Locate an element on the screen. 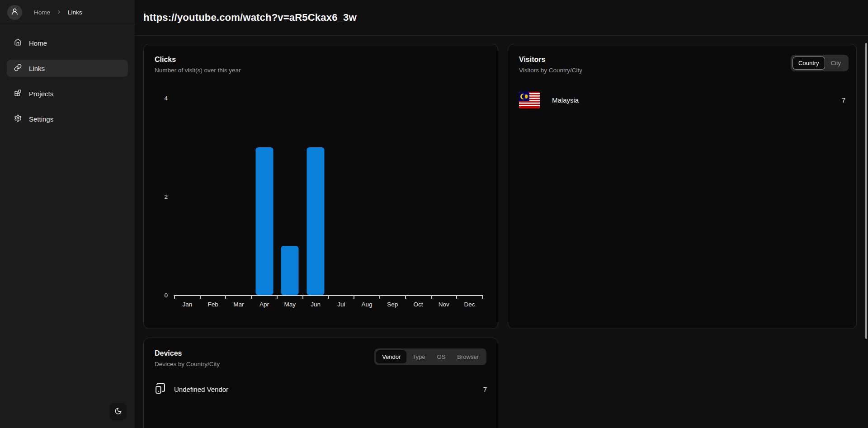  chart-bar-apr is located at coordinates (264, 221).